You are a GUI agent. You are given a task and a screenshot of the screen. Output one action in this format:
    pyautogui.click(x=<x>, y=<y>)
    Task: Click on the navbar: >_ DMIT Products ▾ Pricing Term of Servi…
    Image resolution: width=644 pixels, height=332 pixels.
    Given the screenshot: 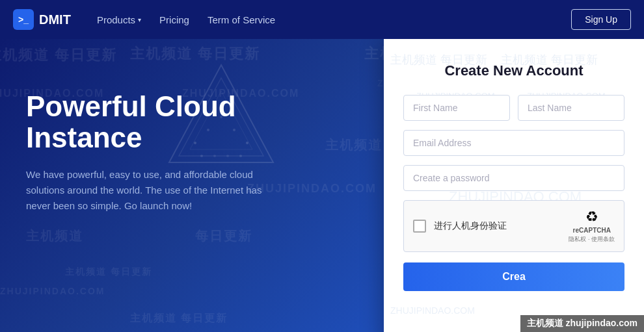 What is the action you would take?
    pyautogui.click(x=322, y=19)
    